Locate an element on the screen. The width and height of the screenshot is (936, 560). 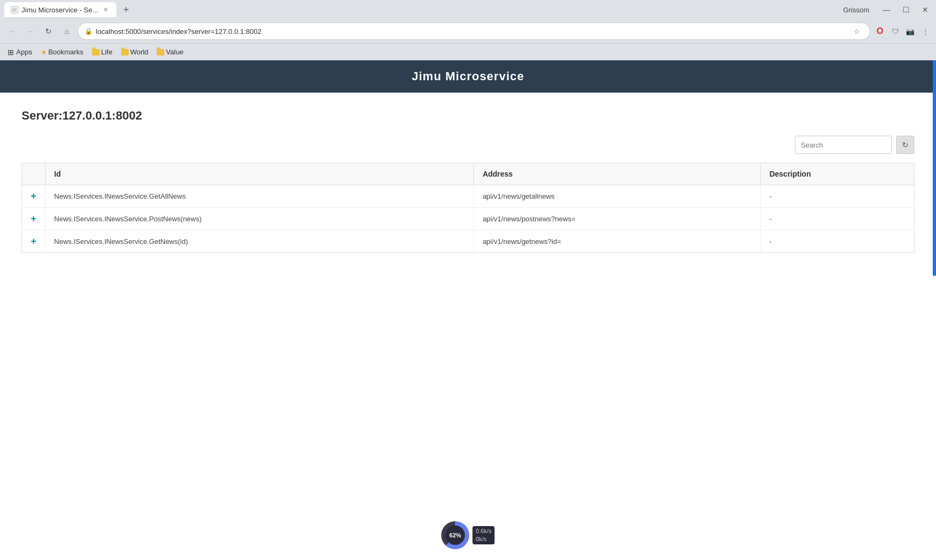
bookmarks-bookmark: ★ Bookmarks is located at coordinates (62, 52).